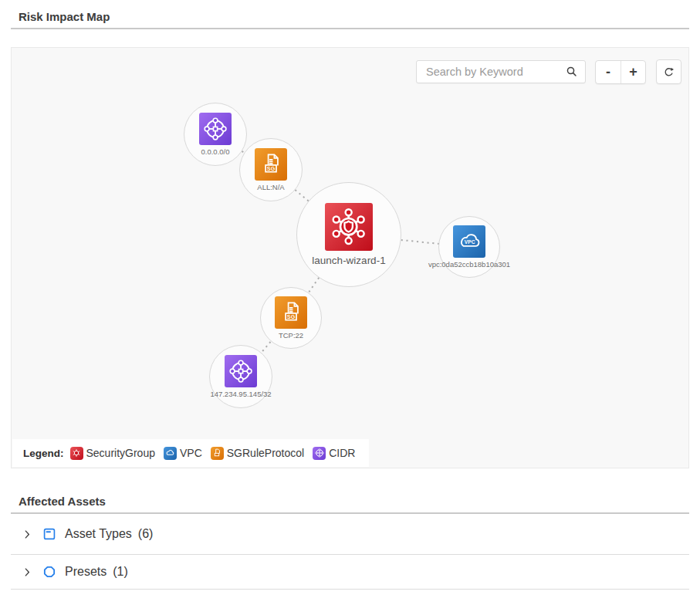 This screenshot has width=700, height=605. Describe the element at coordinates (349, 261) in the screenshot. I see `node-label: launch-wizard-1` at that location.